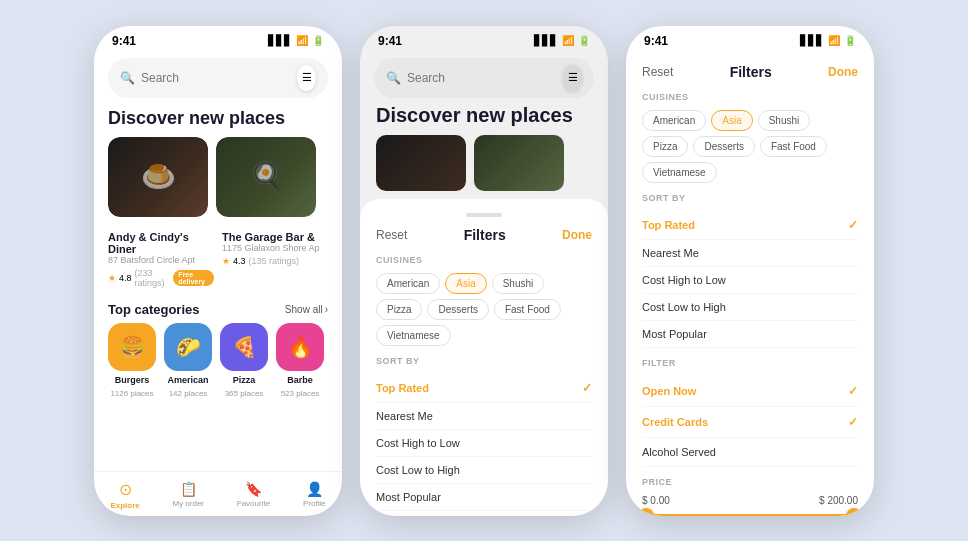 The width and height of the screenshot is (968, 541). Describe the element at coordinates (484, 235) in the screenshot. I see `filter-header-2: Reset Filters Done` at that location.